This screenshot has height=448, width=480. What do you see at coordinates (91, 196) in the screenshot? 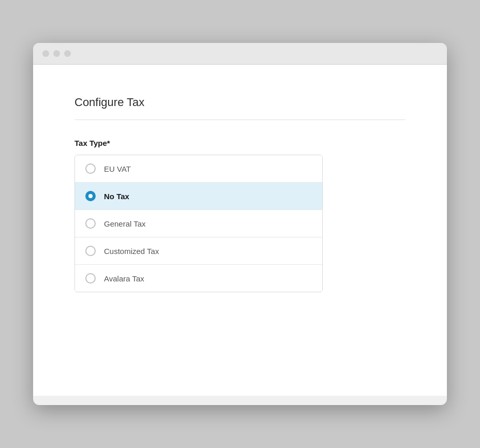
I see `radio-circle-no-tax` at bounding box center [91, 196].